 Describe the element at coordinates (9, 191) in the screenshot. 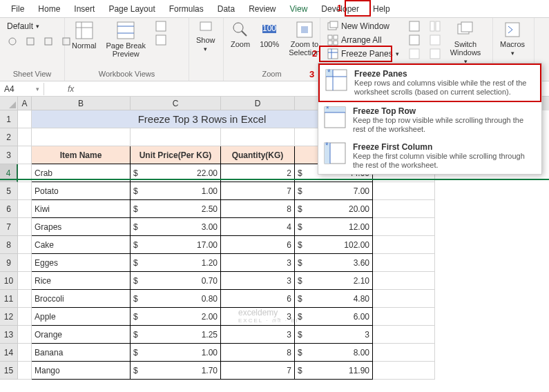

I see `row-5: 5` at that location.